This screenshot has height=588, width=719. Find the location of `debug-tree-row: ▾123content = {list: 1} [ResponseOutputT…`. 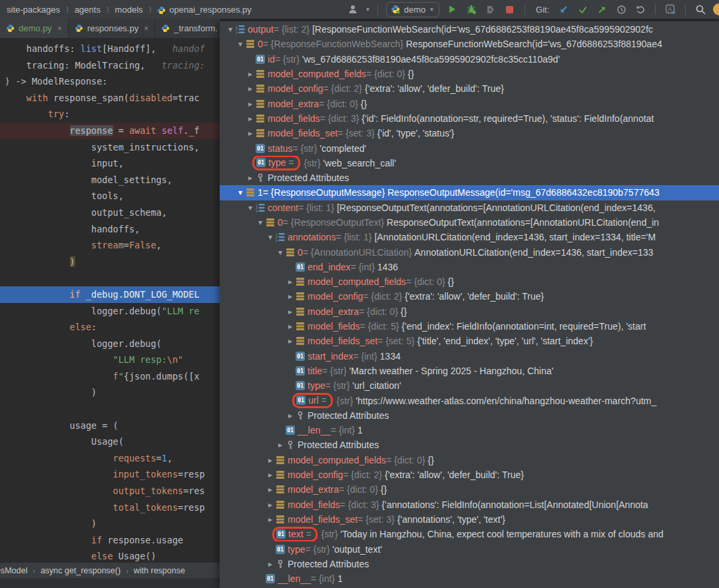

debug-tree-row: ▾123content = {list: 1} [ResponseOutputT… is located at coordinates (469, 208).